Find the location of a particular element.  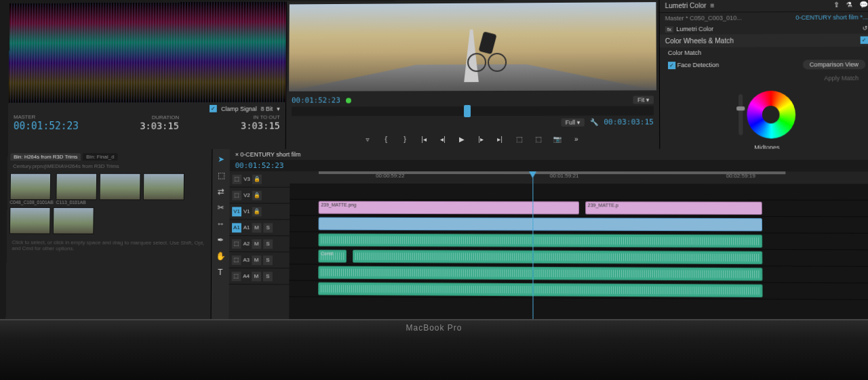

bin-tab-2: Bin: Final_d is located at coordinates (100, 157).